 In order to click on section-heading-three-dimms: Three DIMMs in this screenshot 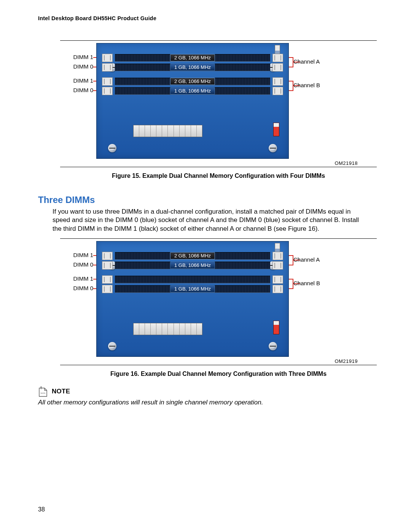, I will do `click(207, 200)`.